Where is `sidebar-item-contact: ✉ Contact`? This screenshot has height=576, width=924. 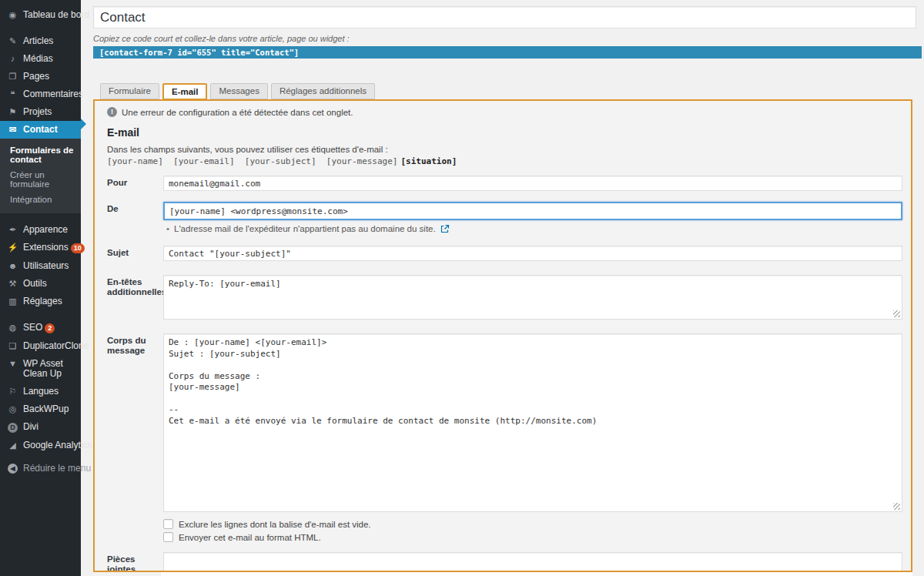 sidebar-item-contact: ✉ Contact is located at coordinates (40, 129).